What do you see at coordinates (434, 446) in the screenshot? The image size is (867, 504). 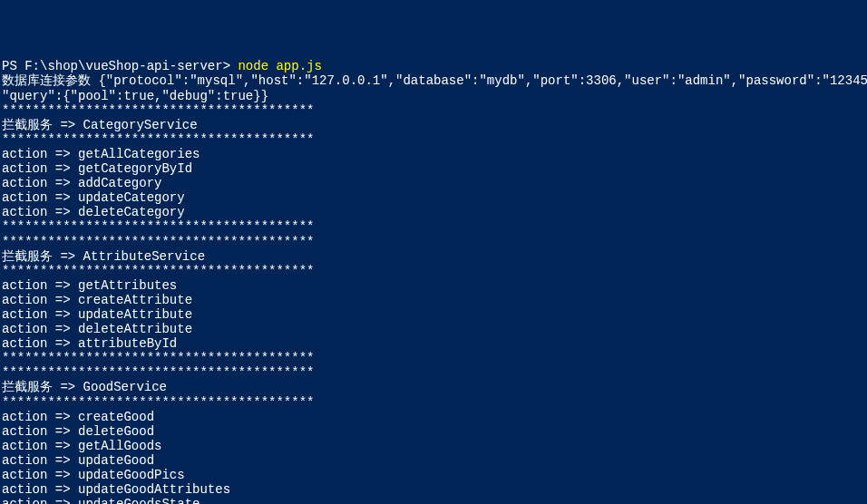 I see `output-line: action => getAllGoods` at bounding box center [434, 446].